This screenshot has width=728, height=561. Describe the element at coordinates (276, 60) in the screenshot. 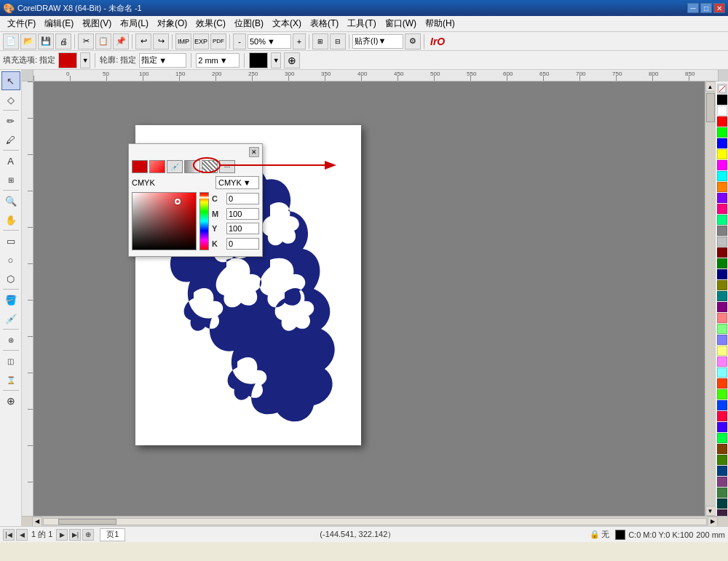

I see `outline-color-dropdown: ▼` at that location.